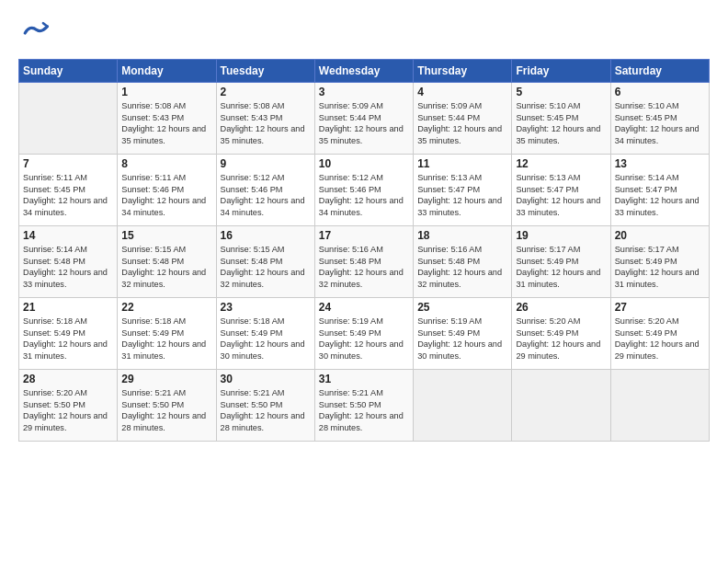 Image resolution: width=728 pixels, height=563 pixels. I want to click on calendar-cell: 10Sunrise: 5:12 AM Sunset: 5:46 PM Dayli…, so click(364, 190).